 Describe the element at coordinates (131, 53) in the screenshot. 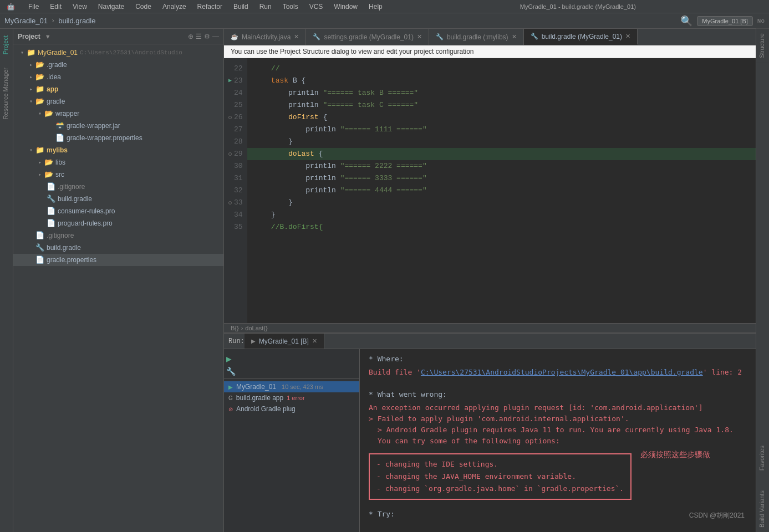

I see `root-path: C:\Users\27531\AndroidStudio` at that location.